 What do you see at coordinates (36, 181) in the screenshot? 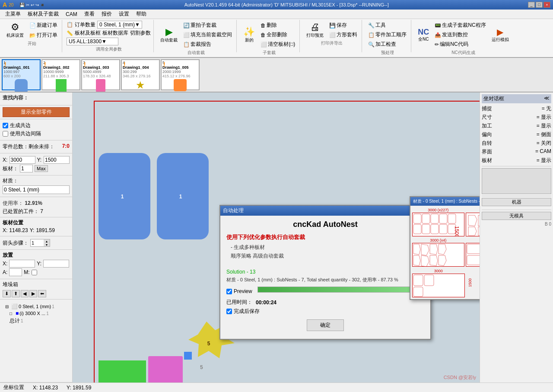
I see `material-label: 材质：` at bounding box center [36, 181].